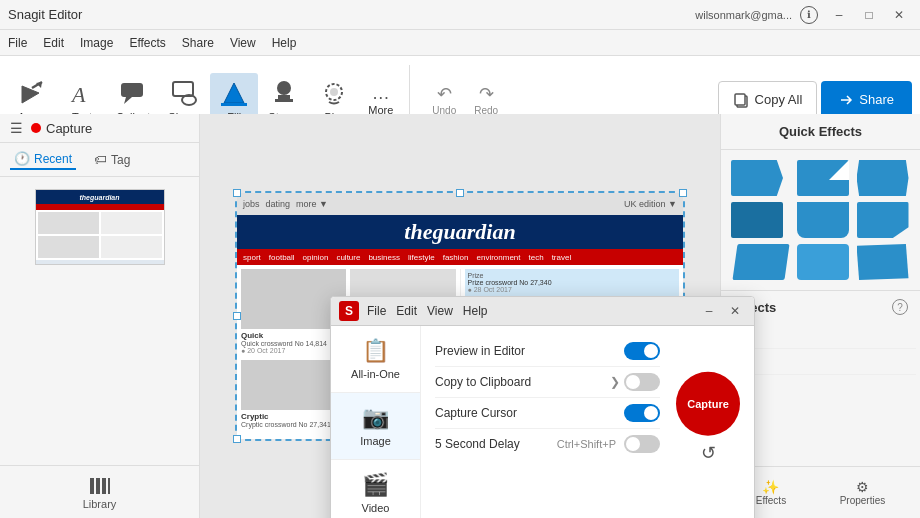  I want to click on popup-menus: File Edit View Help, so click(428, 311).